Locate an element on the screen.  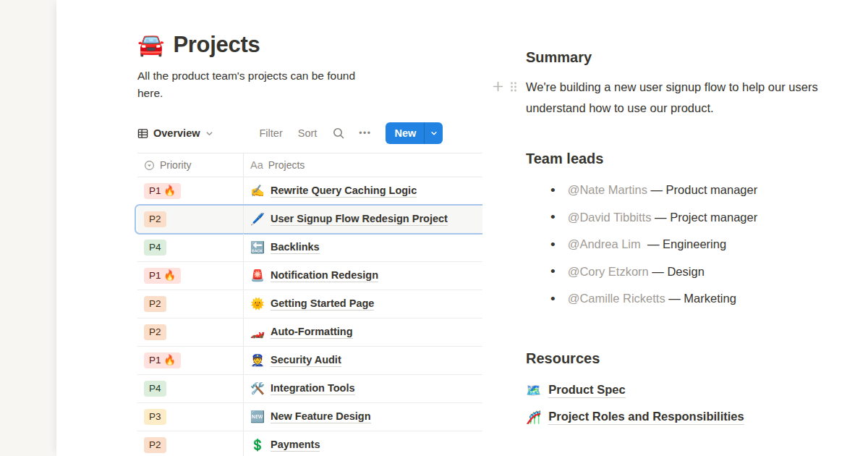
project-cell: 🏎️ Auto-Formatting is located at coordinates (363, 332).